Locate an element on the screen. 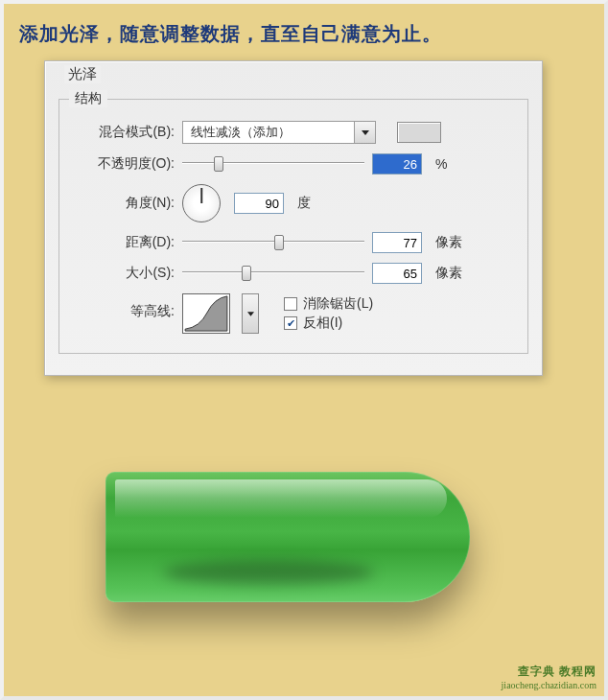 The width and height of the screenshot is (608, 700). distance-slider is located at coordinates (273, 243).